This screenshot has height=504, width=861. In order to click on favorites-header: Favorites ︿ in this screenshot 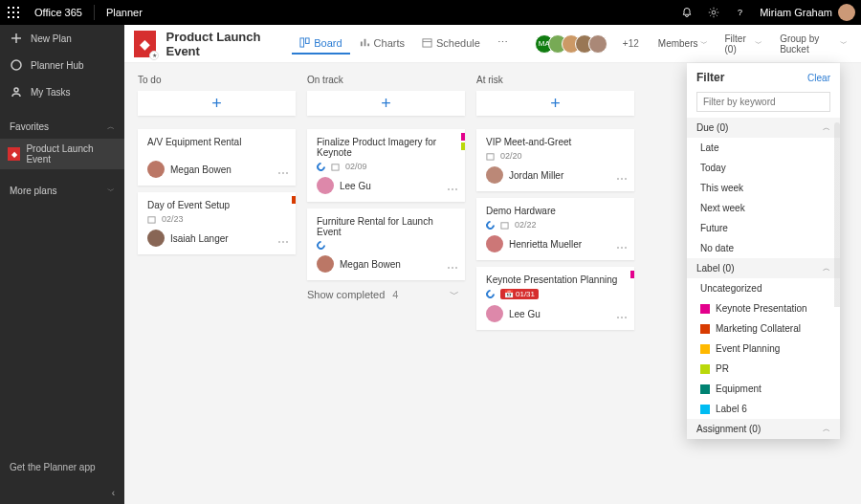, I will do `click(62, 126)`.